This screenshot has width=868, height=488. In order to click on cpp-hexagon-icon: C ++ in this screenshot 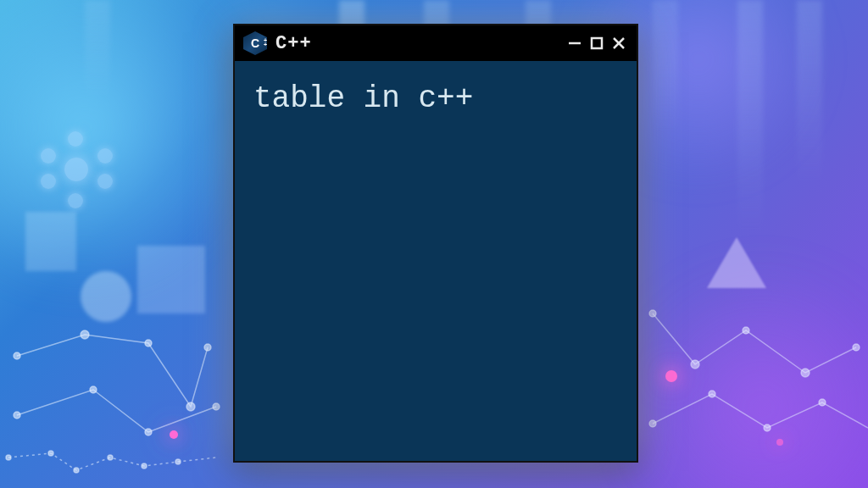, I will do `click(255, 43)`.